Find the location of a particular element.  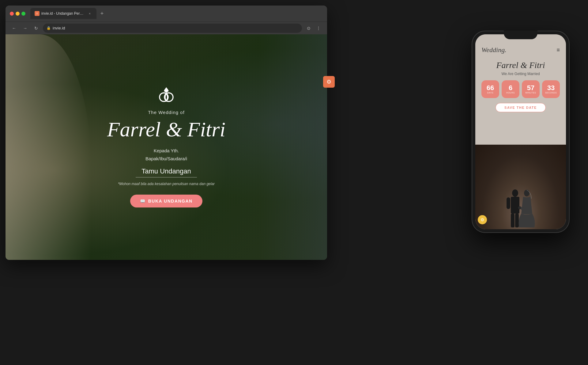

phone-emoji-button: ⚙ is located at coordinates (482, 220).